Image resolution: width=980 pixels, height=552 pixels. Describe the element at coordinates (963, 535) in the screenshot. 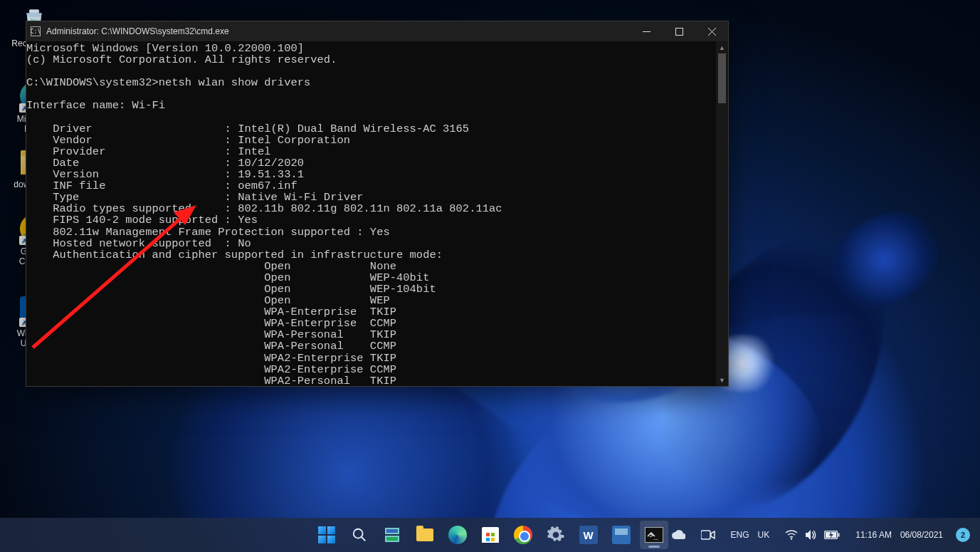

I see `notifications-button: 2` at that location.